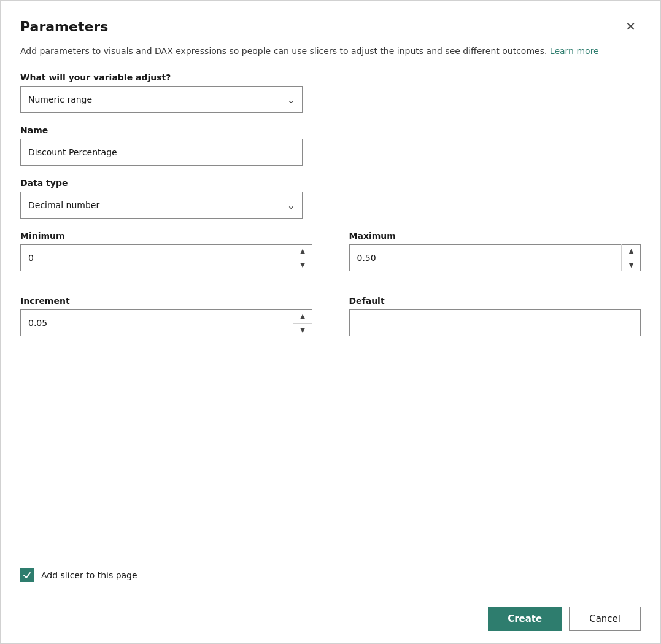  What do you see at coordinates (166, 258) in the screenshot?
I see `minimum-spinner-wrapper: ▲ ▼` at bounding box center [166, 258].